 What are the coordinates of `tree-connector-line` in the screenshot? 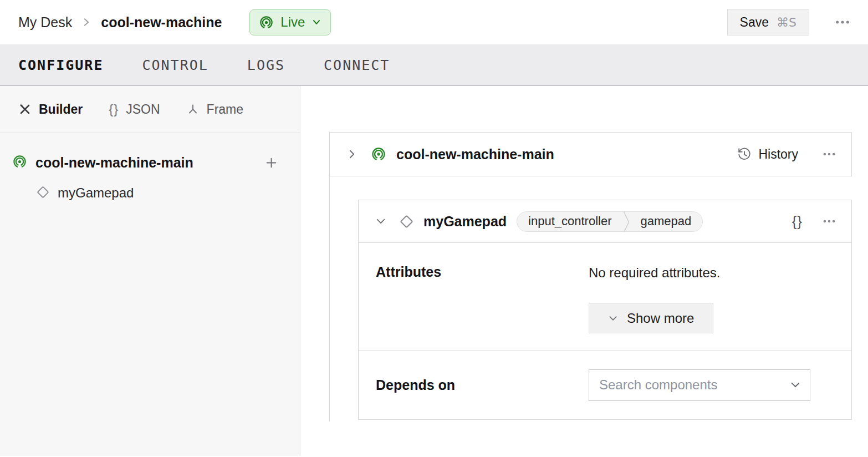 It's located at (329, 299).